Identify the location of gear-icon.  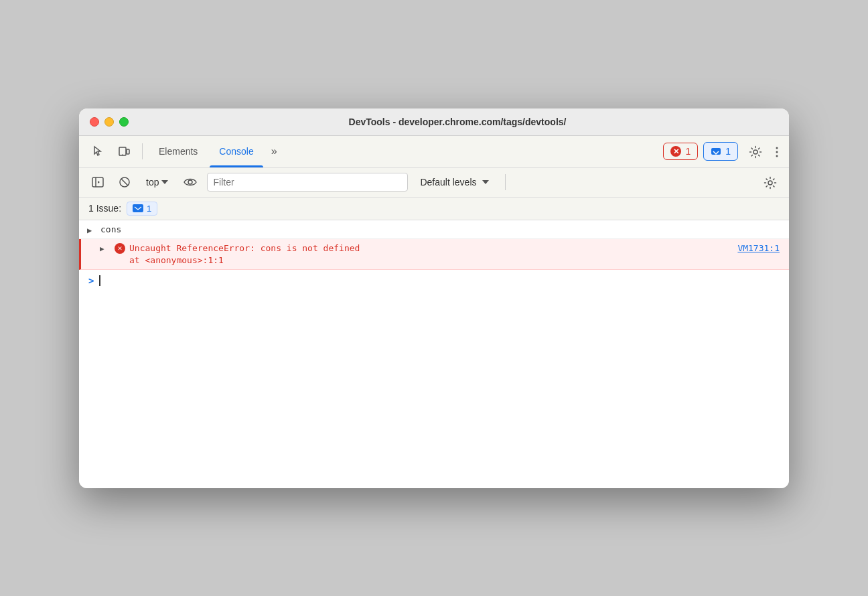
(755, 152).